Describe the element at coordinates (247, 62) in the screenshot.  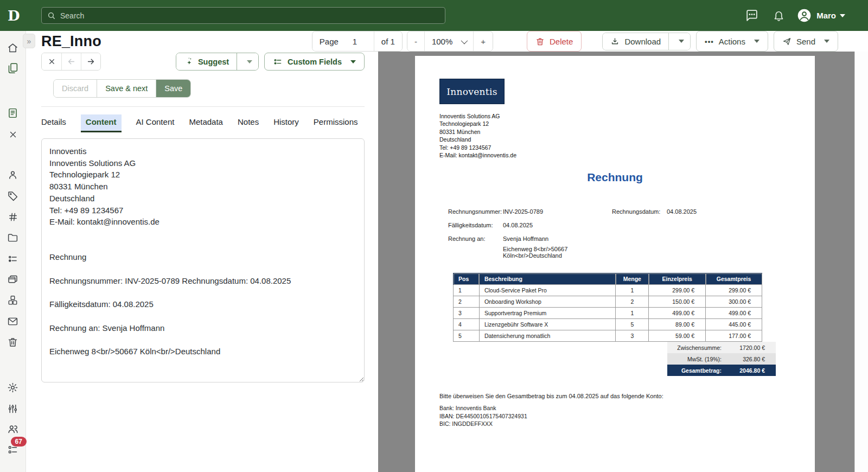
I see `suggest-options-button` at that location.